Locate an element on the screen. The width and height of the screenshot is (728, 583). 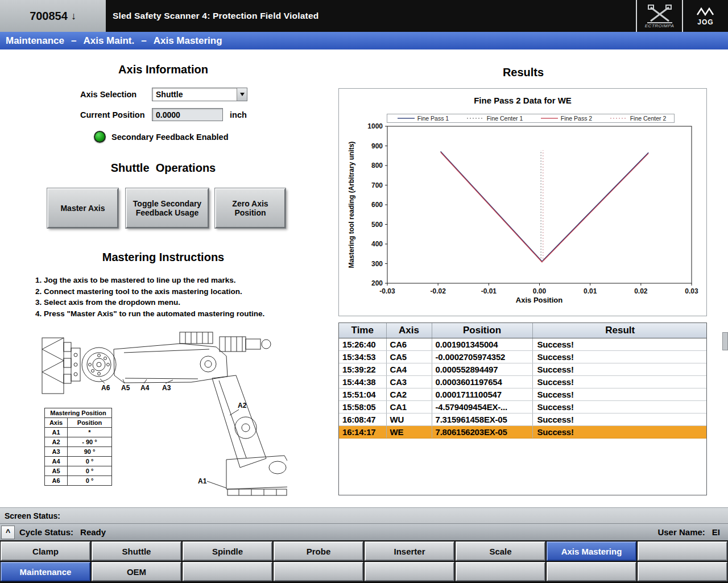
scrollbar-thumb is located at coordinates (725, 341).